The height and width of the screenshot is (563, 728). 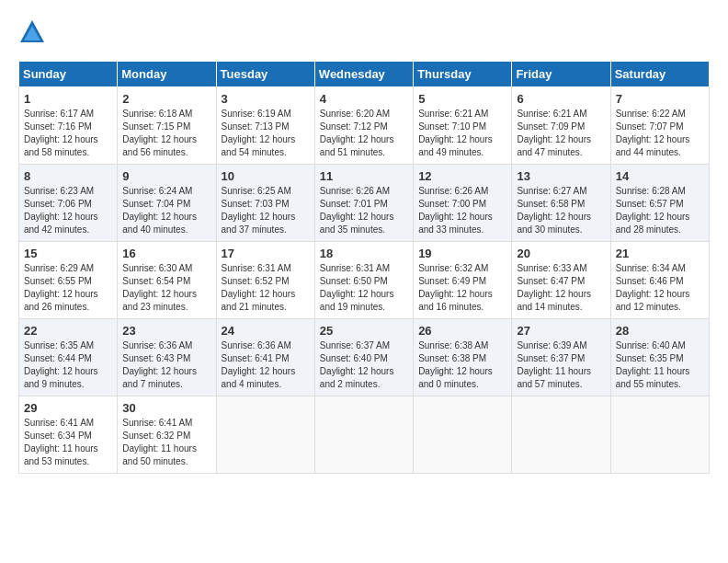 I want to click on day-info: Sunrise: 6:28 AMSunset: 6:57 PMDaylight:…, so click(x=660, y=211).